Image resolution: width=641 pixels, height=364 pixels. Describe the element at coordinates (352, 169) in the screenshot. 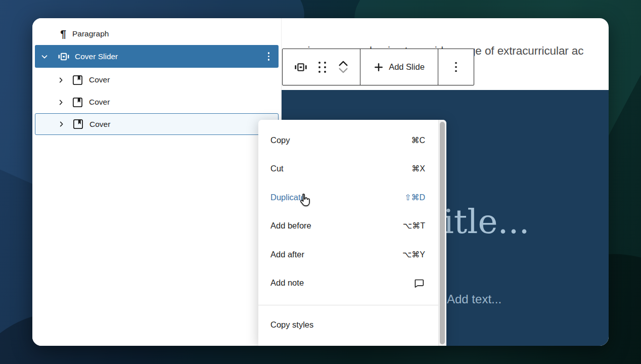

I see `menu-item-cut: Cut ⌘X` at that location.